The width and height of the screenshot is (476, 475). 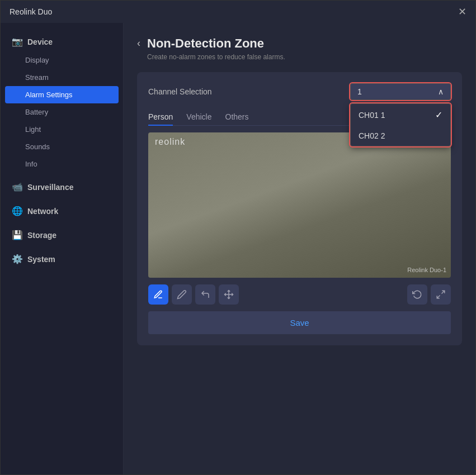 What do you see at coordinates (462, 12) in the screenshot?
I see `close-button: ✕` at bounding box center [462, 12].